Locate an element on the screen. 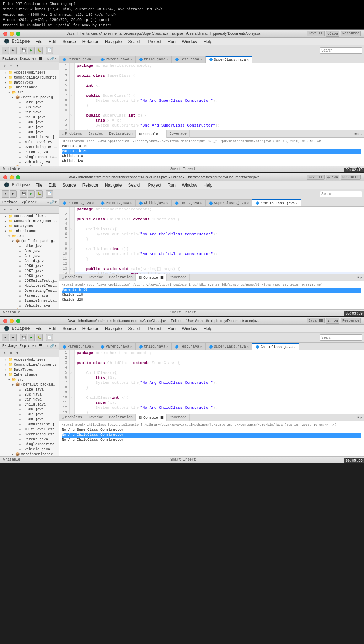 Image resolution: width=364 pixels, height=644 pixels. tab2-declaration: Declaration is located at coordinates (121, 278).